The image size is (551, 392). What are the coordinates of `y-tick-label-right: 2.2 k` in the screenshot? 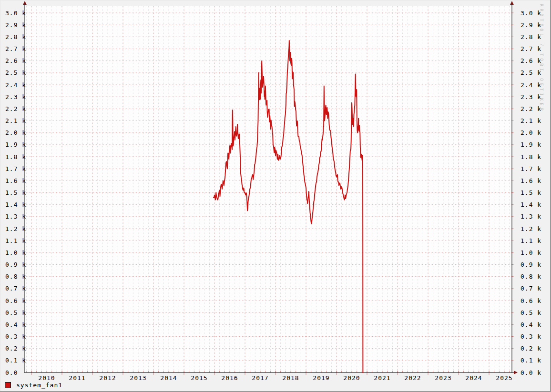 It's located at (531, 109).